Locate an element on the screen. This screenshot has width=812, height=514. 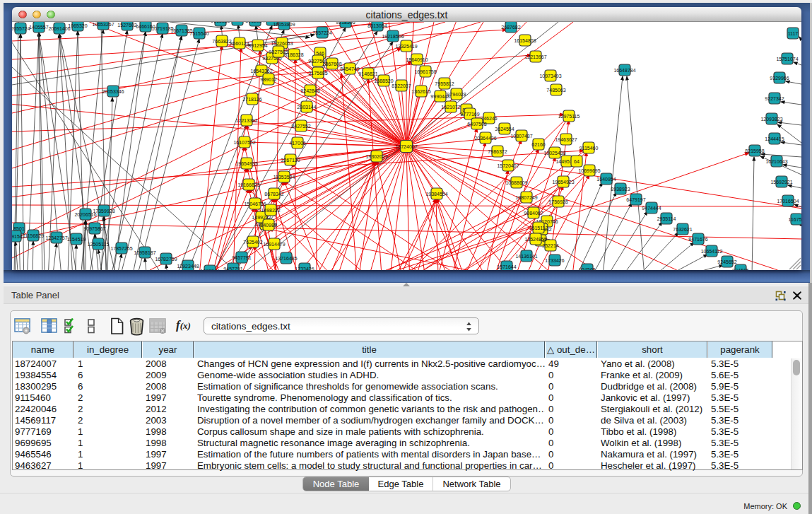
svg-text: 2055724 is located at coordinates (21, 28).